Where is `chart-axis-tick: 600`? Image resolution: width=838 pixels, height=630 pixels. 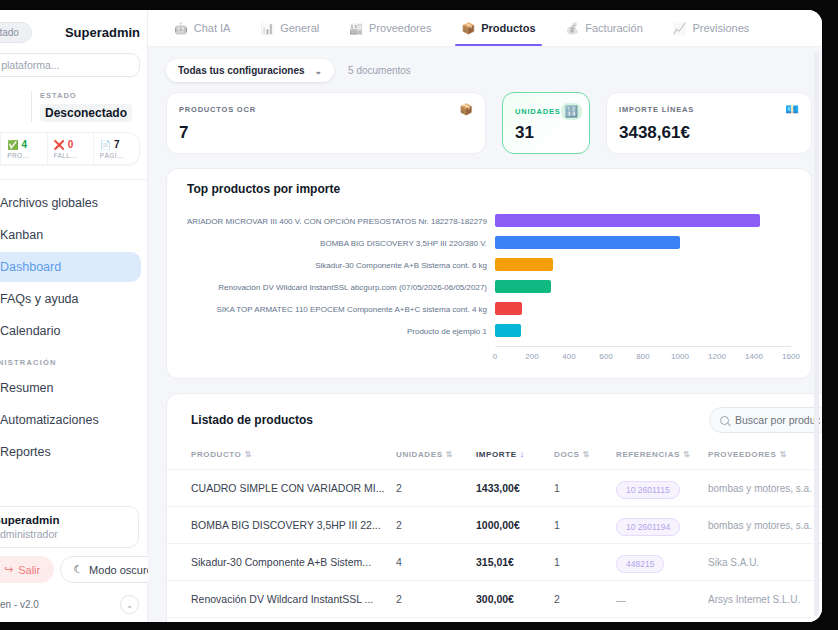
chart-axis-tick: 600 is located at coordinates (606, 356).